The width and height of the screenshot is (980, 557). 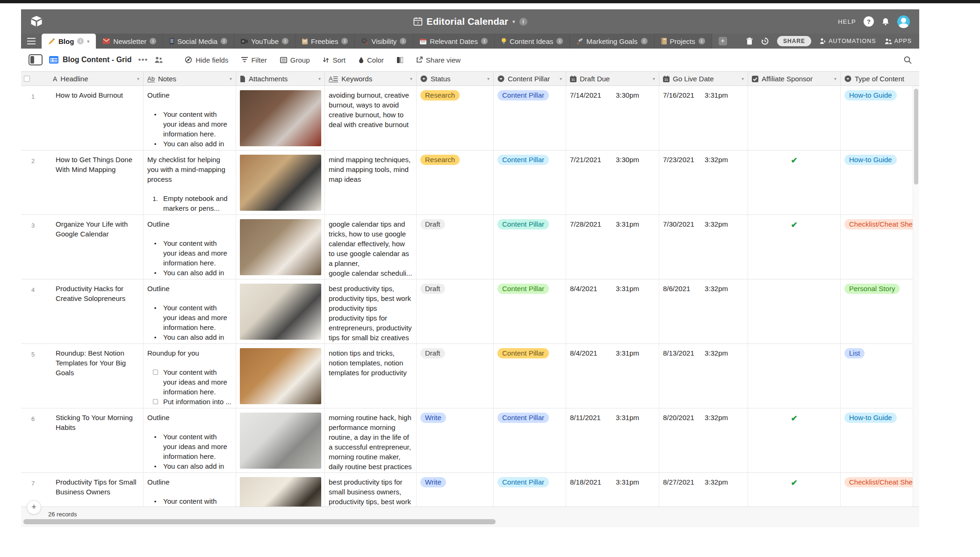 What do you see at coordinates (190, 182) in the screenshot?
I see `cell-notes: My checklist for helping you with a mind…` at bounding box center [190, 182].